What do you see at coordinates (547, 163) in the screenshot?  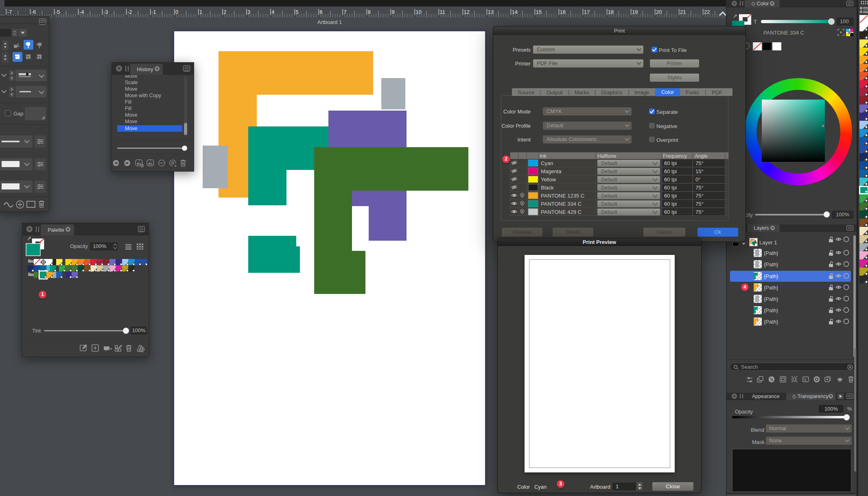 I see `svg-text: Cyan` at bounding box center [547, 163].